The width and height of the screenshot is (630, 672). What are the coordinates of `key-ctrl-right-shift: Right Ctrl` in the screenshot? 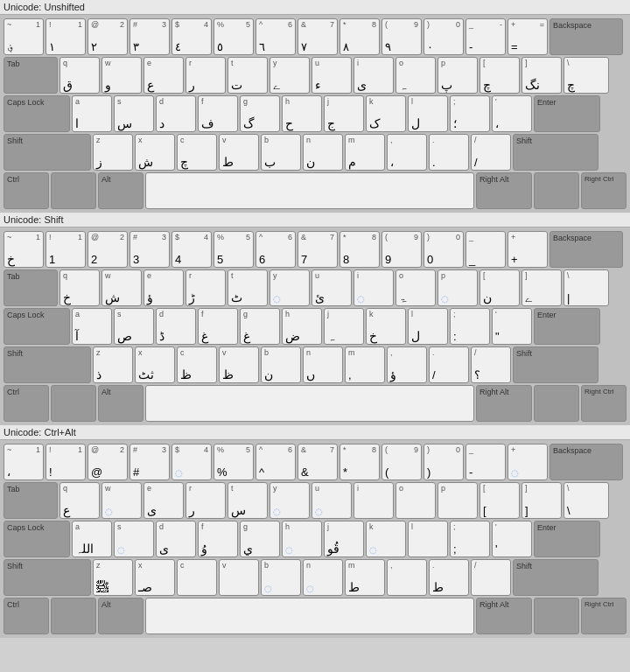 It's located at (604, 403).